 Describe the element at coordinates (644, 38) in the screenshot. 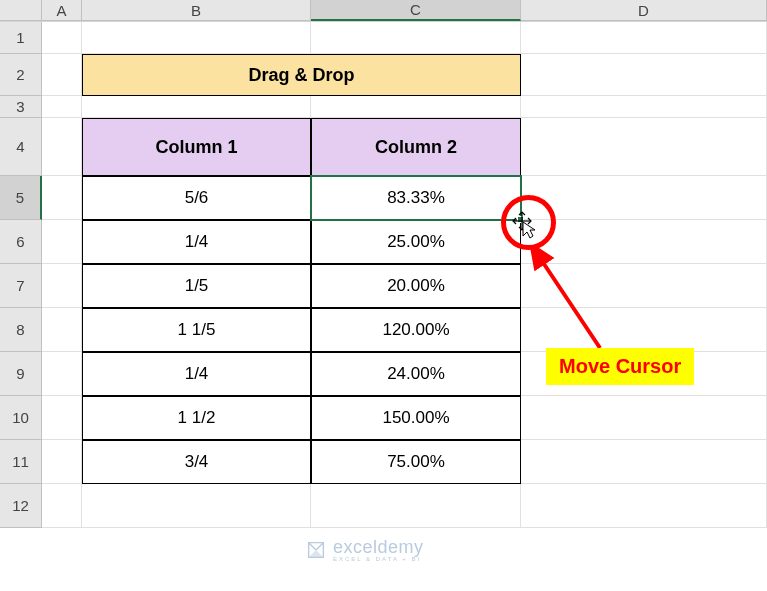

I see `cell-D1` at that location.